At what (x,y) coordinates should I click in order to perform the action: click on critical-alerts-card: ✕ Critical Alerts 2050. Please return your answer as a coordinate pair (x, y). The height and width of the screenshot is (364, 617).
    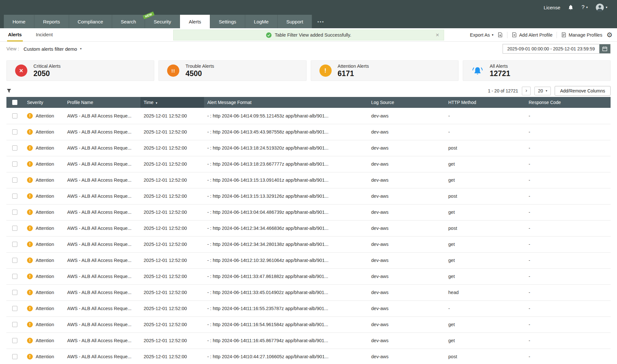
    Looking at the image, I should click on (80, 71).